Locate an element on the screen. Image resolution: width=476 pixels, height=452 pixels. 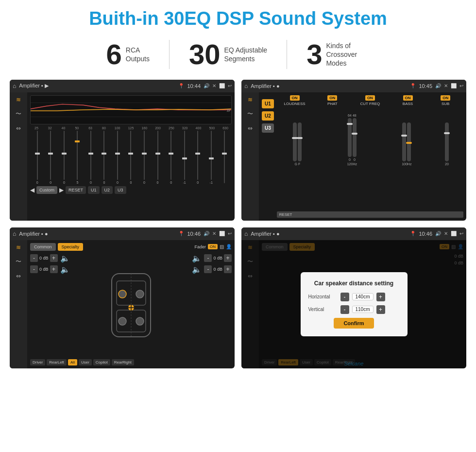
slider-13: 0 is located at coordinates (198, 157).